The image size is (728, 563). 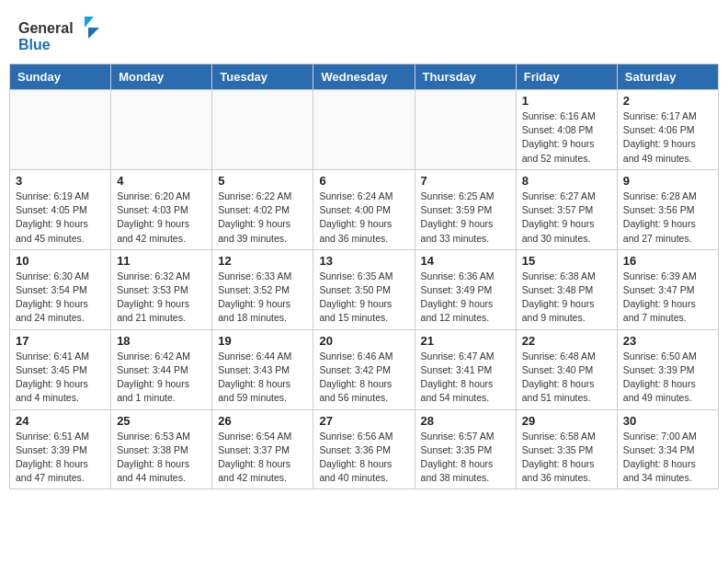 I want to click on day-info: Sunrise: 6:58 AM Sunset: 3:35 PM Dayligh…, so click(x=566, y=458).